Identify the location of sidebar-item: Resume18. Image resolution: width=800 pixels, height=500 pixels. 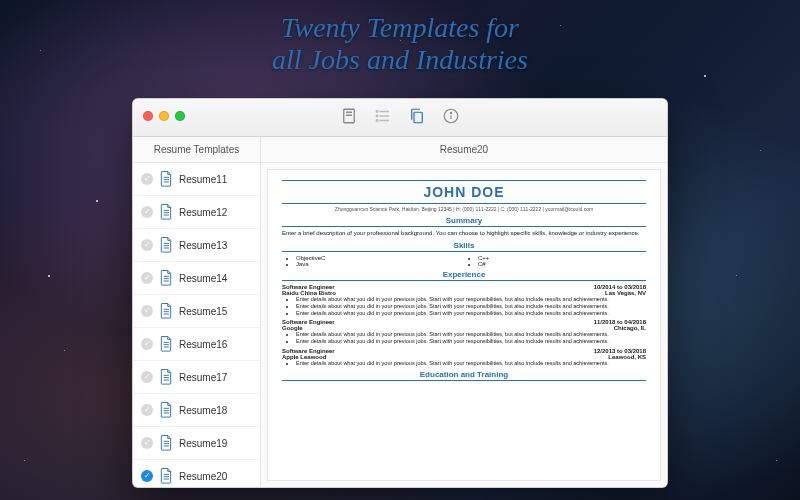
(196, 410).